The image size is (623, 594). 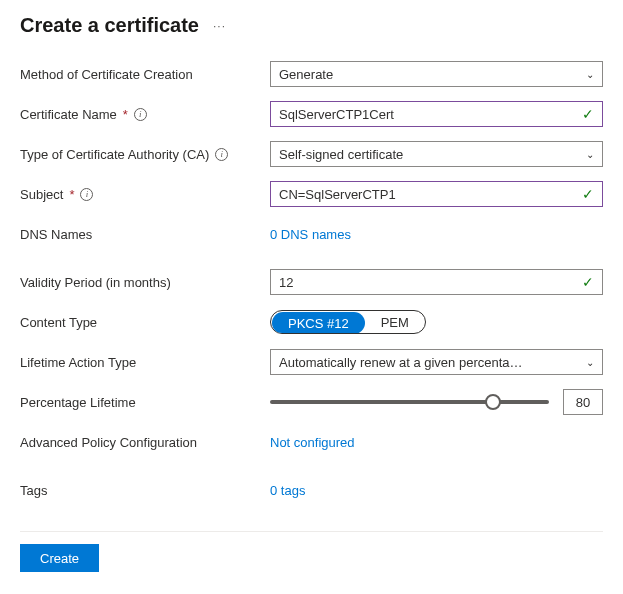 What do you see at coordinates (341, 154) in the screenshot?
I see `ca-value: Self-signed certificate` at bounding box center [341, 154].